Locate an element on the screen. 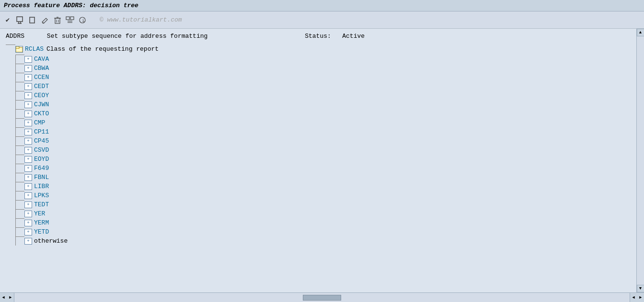  lpks-key: LPKS is located at coordinates (41, 196).